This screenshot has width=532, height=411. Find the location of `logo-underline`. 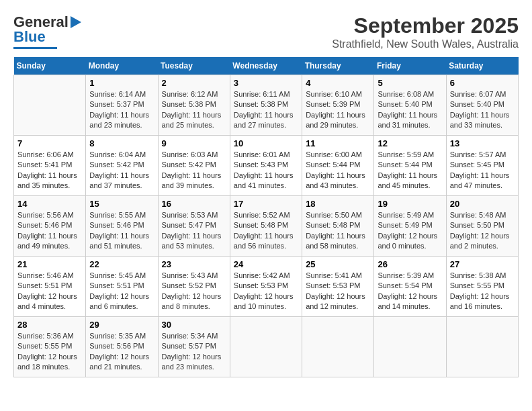

logo-underline is located at coordinates (35, 48).